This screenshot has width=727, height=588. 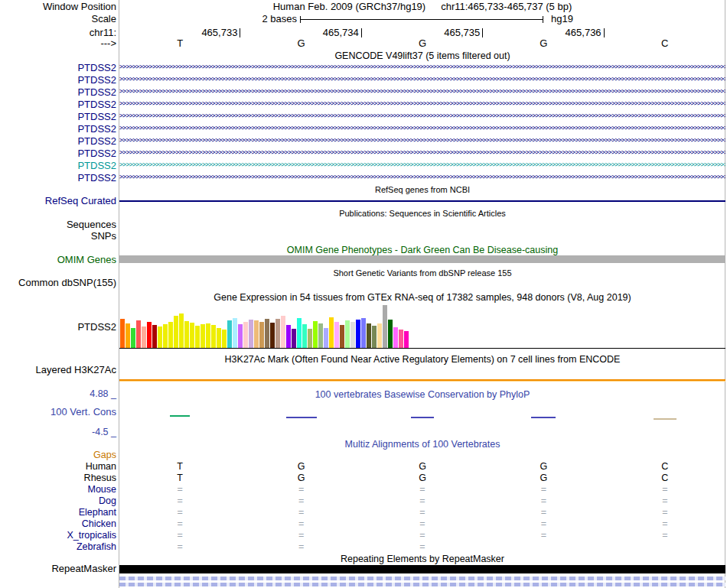 What do you see at coordinates (67, 283) in the screenshot?
I see `common-dbsnp-label: Common dbSNP(155)` at bounding box center [67, 283].